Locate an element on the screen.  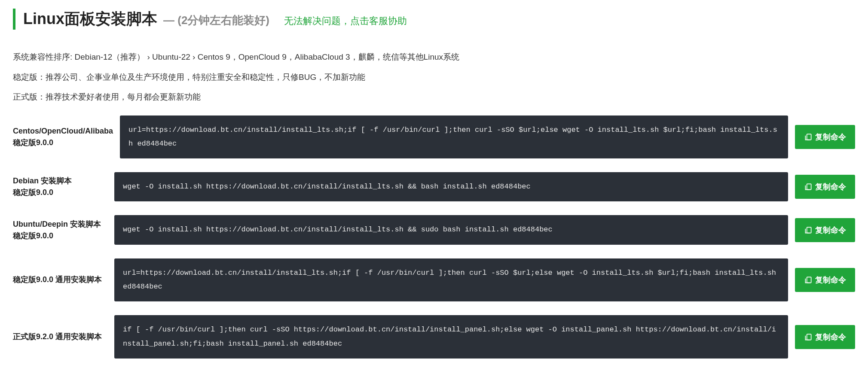
script-code: if [ -f /usr/bin/curl ];then curl -sSO h… is located at coordinates (451, 337).